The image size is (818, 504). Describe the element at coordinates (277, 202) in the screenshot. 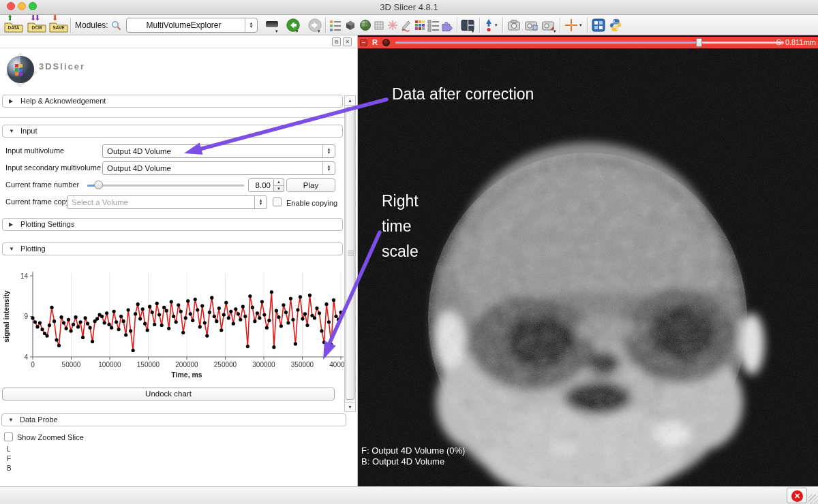

I see `enable-copying-checkbox` at that location.